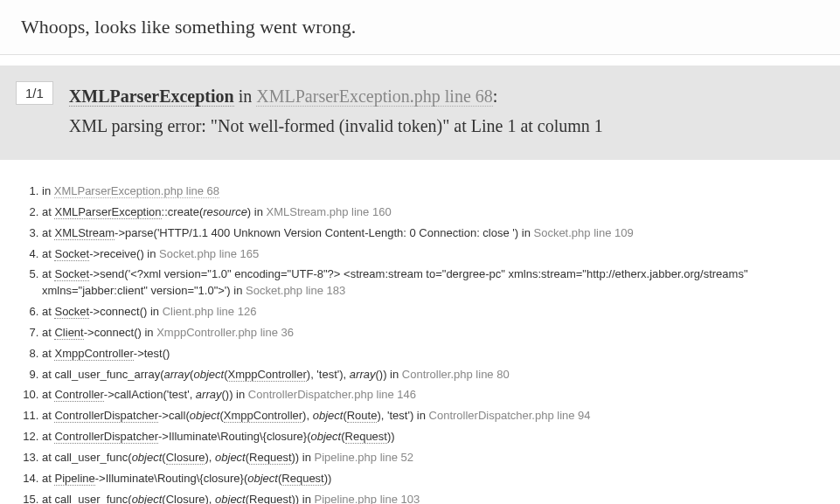 This screenshot has width=840, height=504. Describe the element at coordinates (583, 232) in the screenshot. I see `source-location: Socket.php line 109` at that location.